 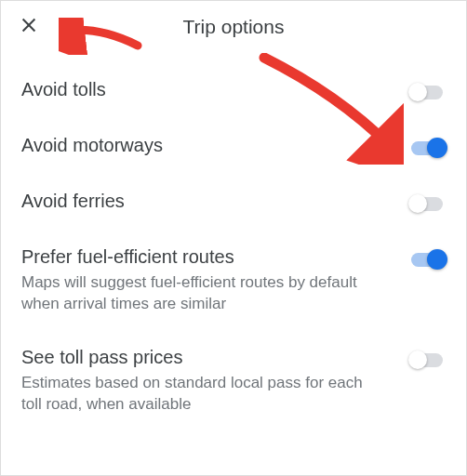 What do you see at coordinates (234, 27) in the screenshot?
I see `header: Trip options` at bounding box center [234, 27].